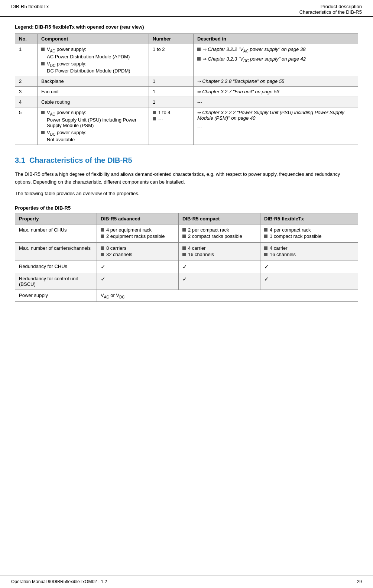  What do you see at coordinates (331, 7) in the screenshot?
I see `header-right-top: Product description` at bounding box center [331, 7].